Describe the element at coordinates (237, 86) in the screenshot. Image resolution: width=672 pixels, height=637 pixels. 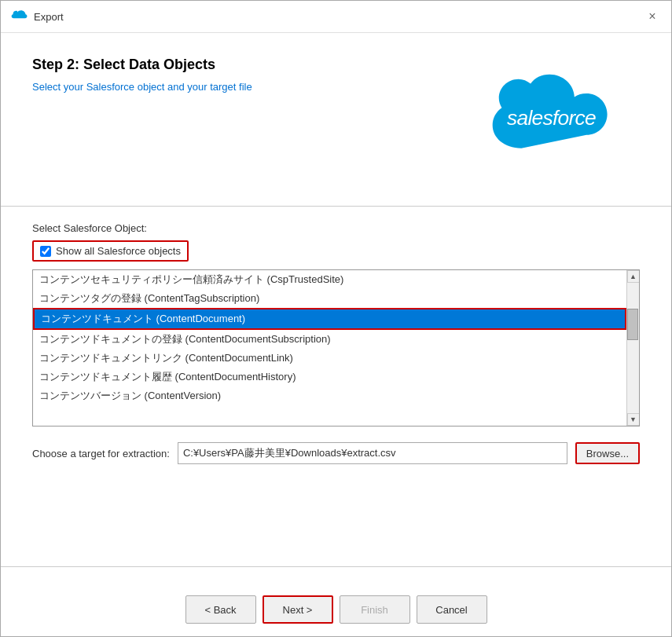
I see `step-subtitle: Select your Salesforce object and your t…` at that location.